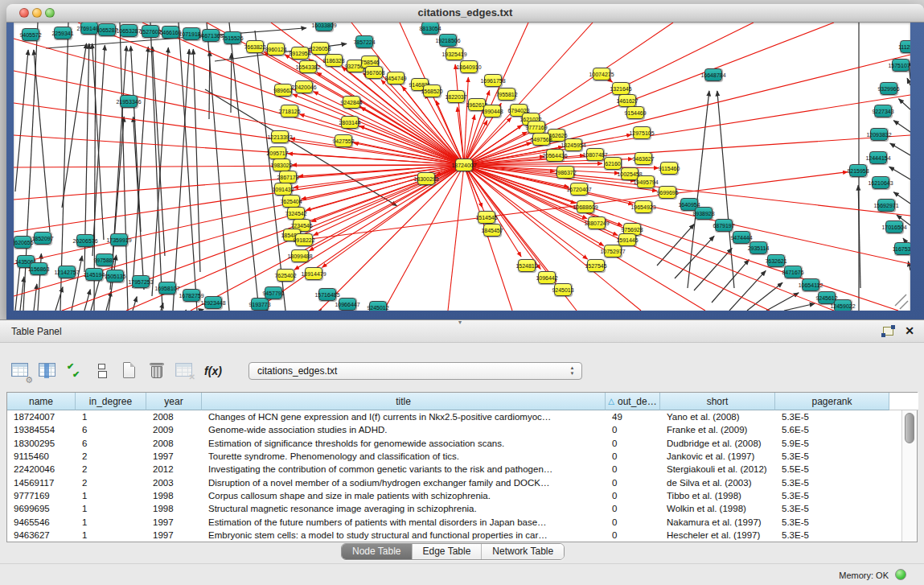 This screenshot has width=924, height=585. I want to click on select-rows-icon: ✔✔, so click(76, 371).